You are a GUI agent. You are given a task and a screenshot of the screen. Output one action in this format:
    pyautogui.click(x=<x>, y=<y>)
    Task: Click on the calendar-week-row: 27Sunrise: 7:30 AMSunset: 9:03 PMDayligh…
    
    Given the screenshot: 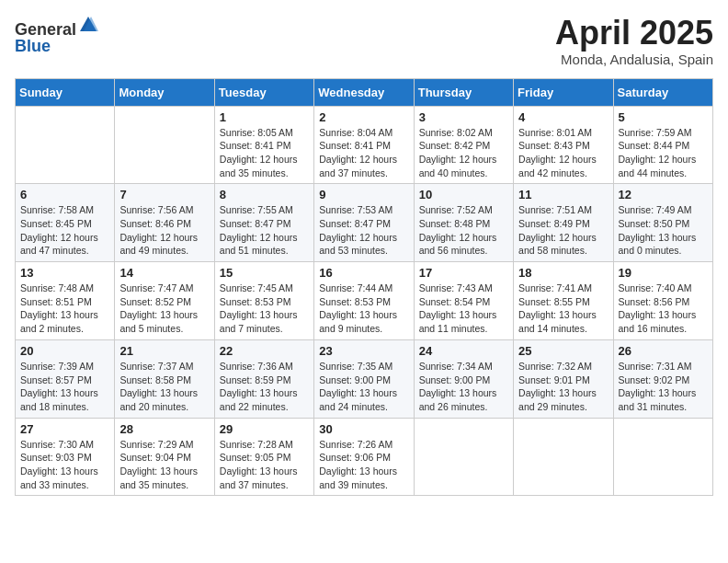 What is the action you would take?
    pyautogui.click(x=364, y=456)
    